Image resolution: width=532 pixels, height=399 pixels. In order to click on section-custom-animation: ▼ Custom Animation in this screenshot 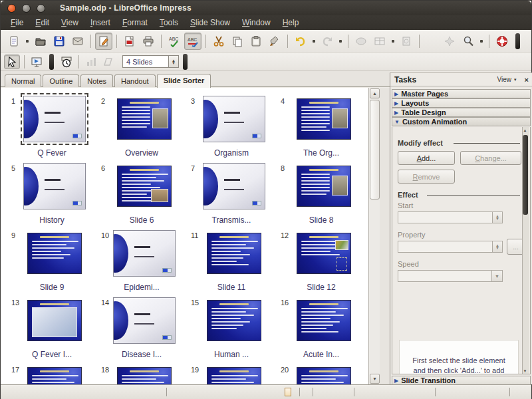, I will do `click(462, 122)`.